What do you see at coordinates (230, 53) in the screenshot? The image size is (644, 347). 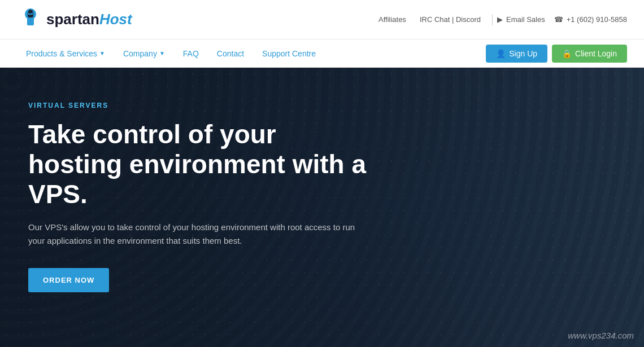 I see `nav-contact: Contact` at bounding box center [230, 53].